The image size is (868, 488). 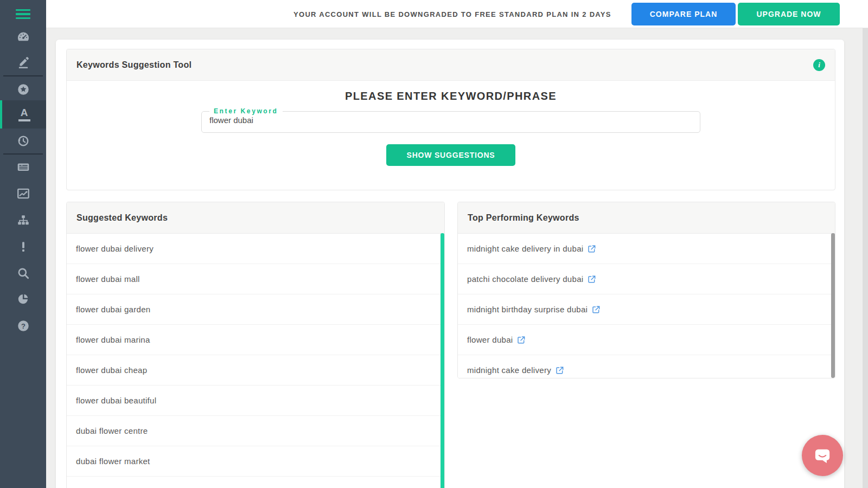 I want to click on top-performing-title: Top Performing Keywords, so click(x=524, y=218).